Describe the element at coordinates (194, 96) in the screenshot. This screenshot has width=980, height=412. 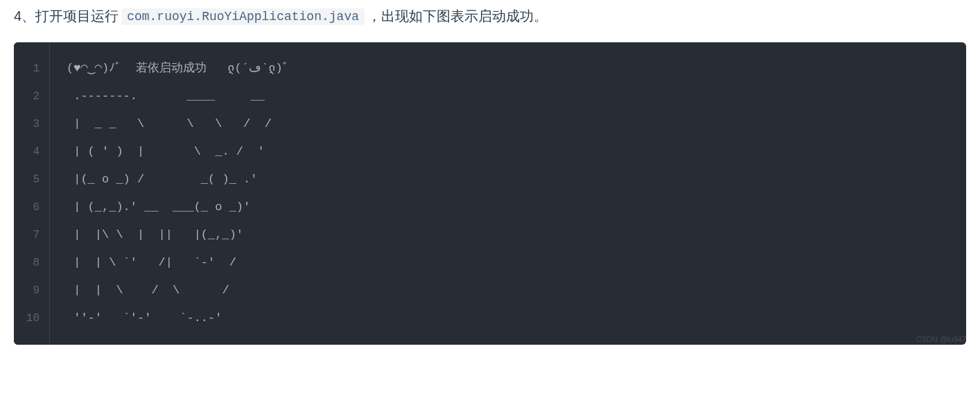
I see `code-line: .-------. ____ __` at that location.